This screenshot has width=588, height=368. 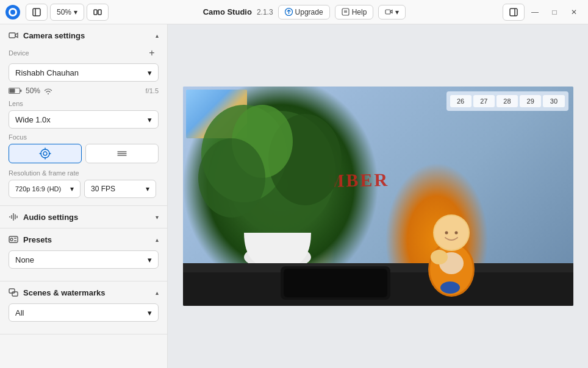 What do you see at coordinates (84, 137) in the screenshot?
I see `focus-label: Focus` at bounding box center [84, 137].